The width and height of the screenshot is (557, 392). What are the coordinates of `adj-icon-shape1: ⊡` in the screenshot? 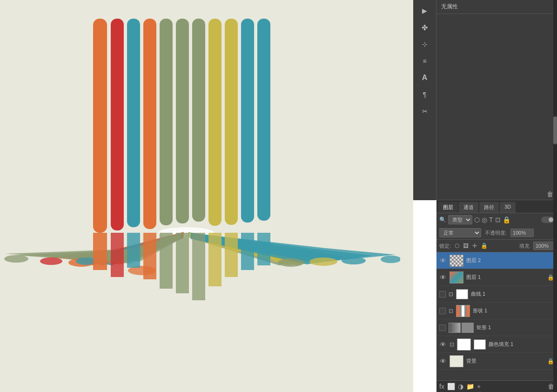 It's located at (451, 311).